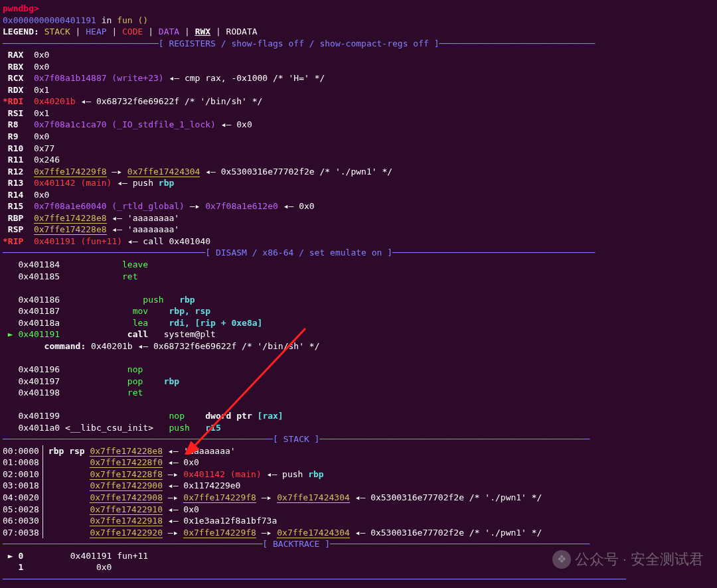  What do you see at coordinates (358, 510) in the screenshot?
I see `stack-row: 05:0028 0x7ffe17422910 ◂— 0x0` at bounding box center [358, 510].